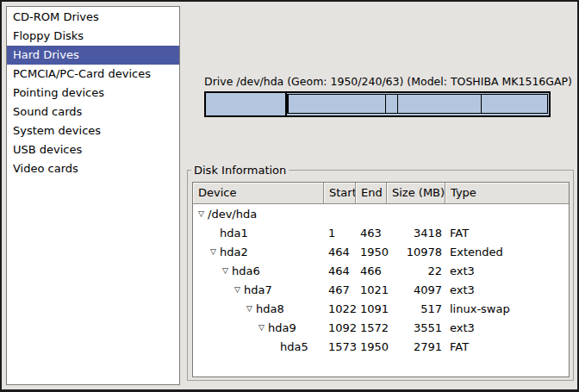  Describe the element at coordinates (371, 289) in the screenshot. I see `cell-end: 1021` at that location.